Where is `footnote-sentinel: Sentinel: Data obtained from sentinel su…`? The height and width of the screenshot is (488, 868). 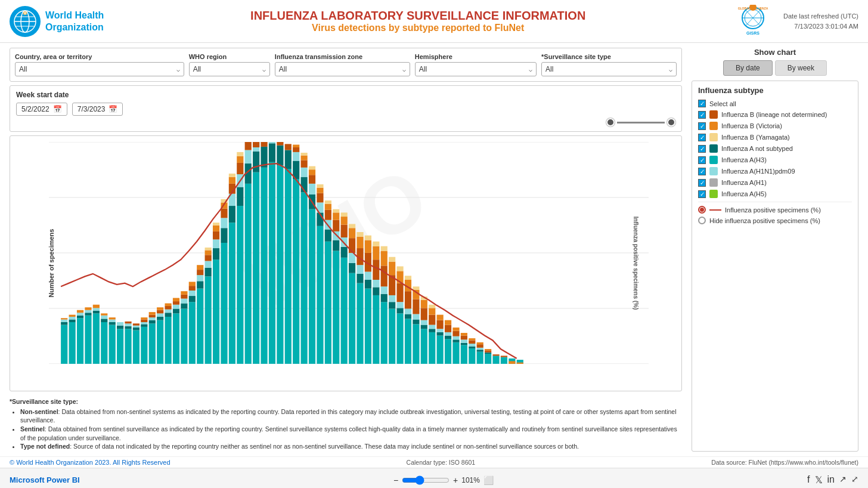
footnote-sentinel: Sentinel: Data obtained from sentinel su… is located at coordinates (351, 433).